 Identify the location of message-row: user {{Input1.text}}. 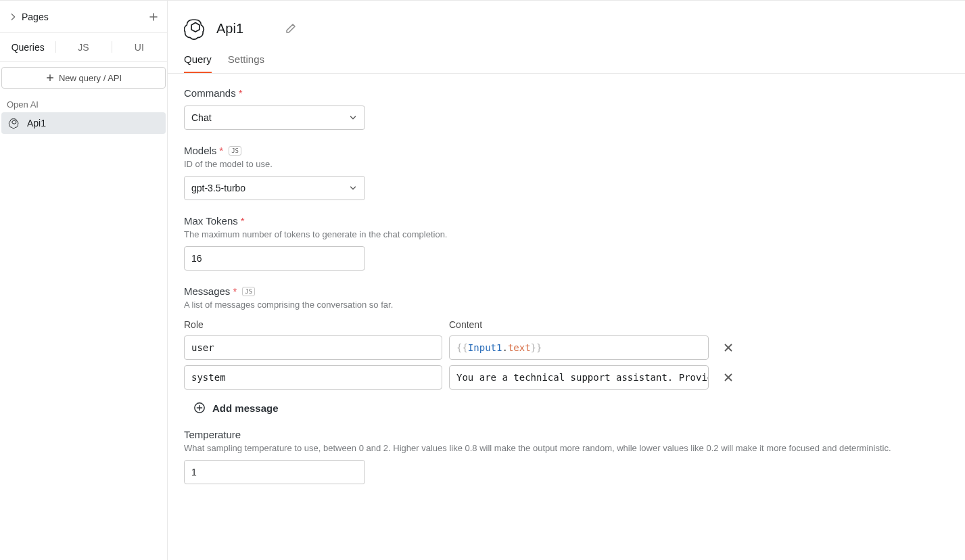
(567, 348).